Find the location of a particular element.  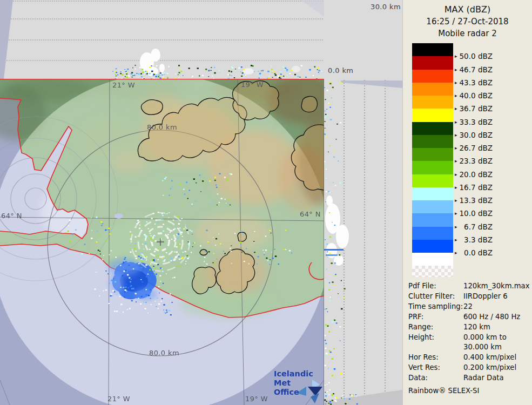

info-label: Range: is located at coordinates (436, 327).